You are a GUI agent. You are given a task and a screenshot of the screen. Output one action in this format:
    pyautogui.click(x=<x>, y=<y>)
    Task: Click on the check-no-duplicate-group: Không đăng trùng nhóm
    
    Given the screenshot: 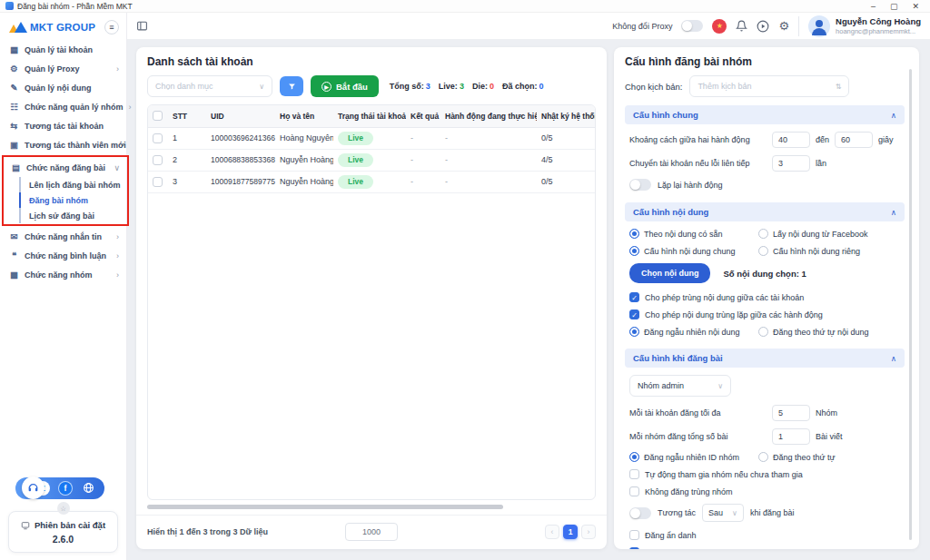 What is the action you would take?
    pyautogui.click(x=766, y=492)
    